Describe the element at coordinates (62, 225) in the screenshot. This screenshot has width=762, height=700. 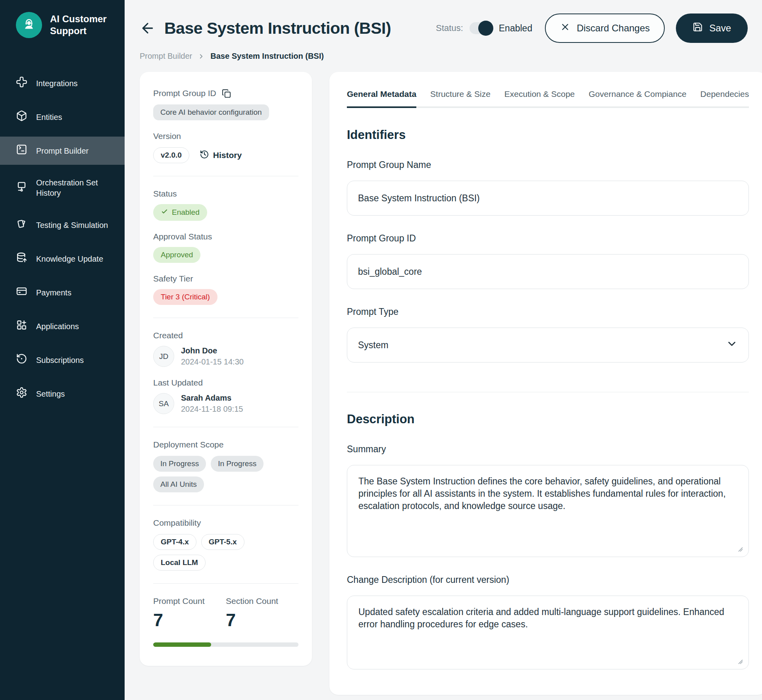
I see `sidebar-item-testing-simulation: Testing & Simulation` at that location.